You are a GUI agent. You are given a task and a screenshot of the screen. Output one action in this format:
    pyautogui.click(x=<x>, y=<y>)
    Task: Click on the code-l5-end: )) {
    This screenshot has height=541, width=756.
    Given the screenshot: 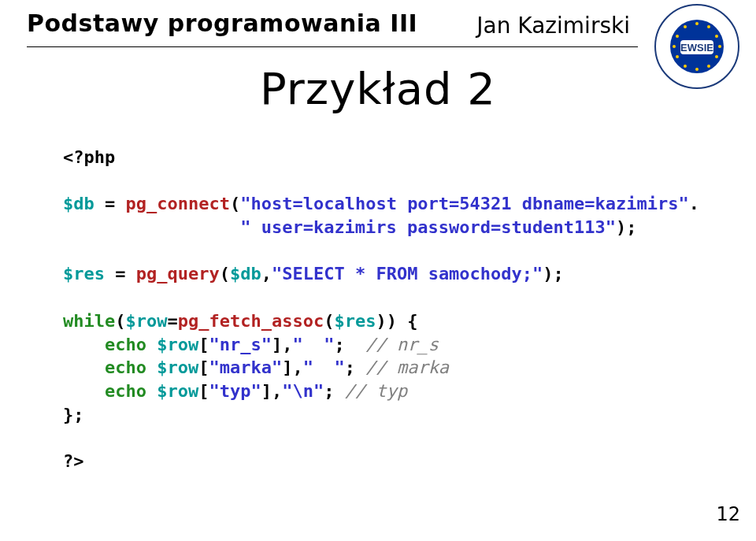 What is the action you would take?
    pyautogui.click(x=397, y=321)
    